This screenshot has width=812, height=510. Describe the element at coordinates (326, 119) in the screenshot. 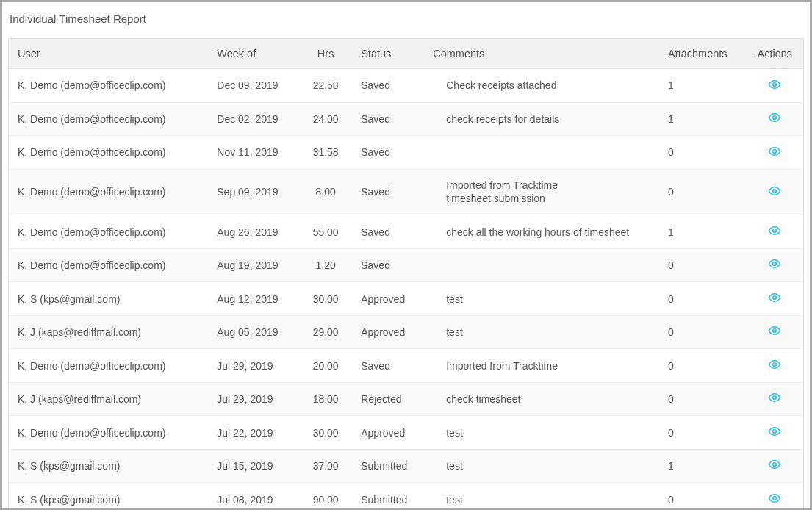

I see `cell-hrs: 24.00` at that location.